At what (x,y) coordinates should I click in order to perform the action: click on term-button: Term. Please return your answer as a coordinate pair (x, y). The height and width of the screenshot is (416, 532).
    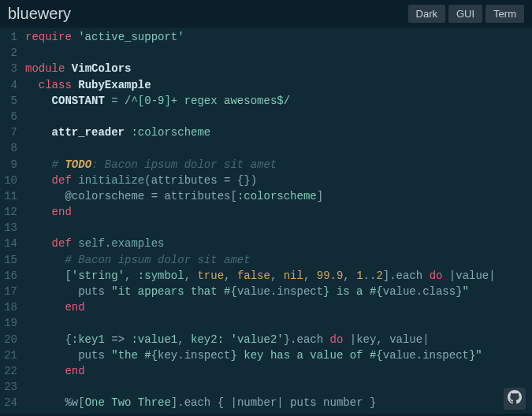
    Looking at the image, I should click on (504, 14).